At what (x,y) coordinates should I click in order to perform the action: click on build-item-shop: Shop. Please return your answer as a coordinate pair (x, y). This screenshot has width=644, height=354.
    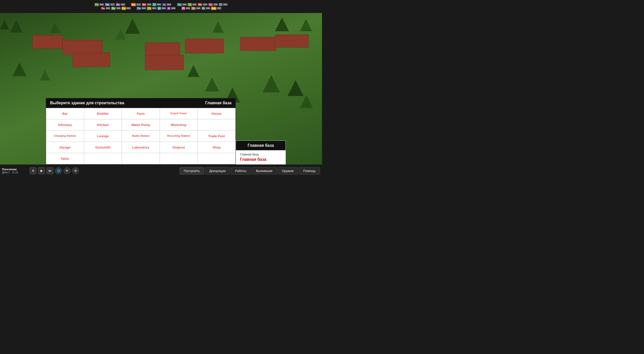
    Looking at the image, I should click on (216, 148).